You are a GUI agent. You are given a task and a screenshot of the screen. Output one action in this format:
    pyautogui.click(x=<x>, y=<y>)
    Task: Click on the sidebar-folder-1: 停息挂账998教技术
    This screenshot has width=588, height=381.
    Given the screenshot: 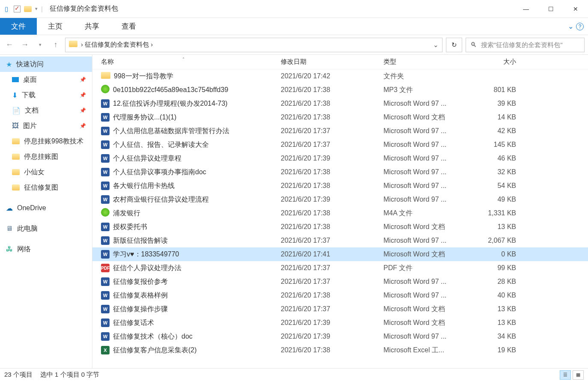 What is the action you would take?
    pyautogui.click(x=46, y=141)
    